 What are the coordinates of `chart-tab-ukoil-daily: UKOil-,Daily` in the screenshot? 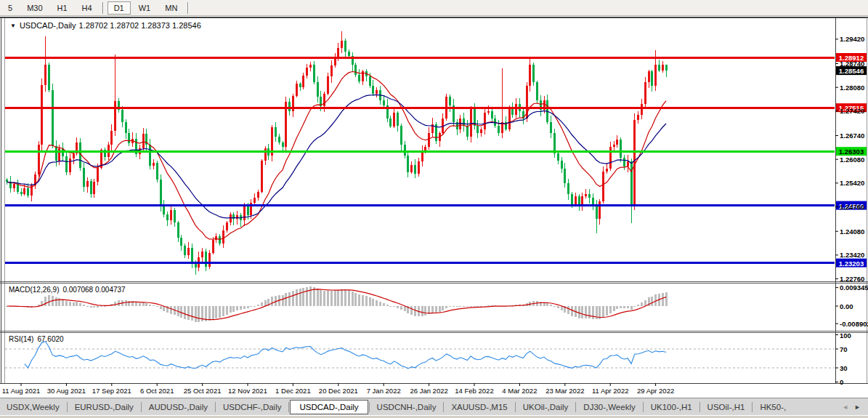 It's located at (546, 407).